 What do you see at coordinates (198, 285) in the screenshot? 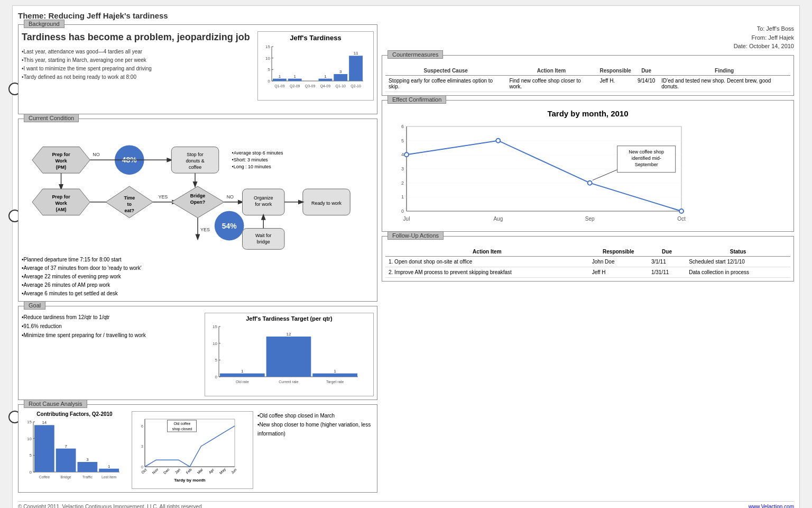
I see `cc-bullet: •Average 26 minutes of AM prep work` at bounding box center [198, 285].